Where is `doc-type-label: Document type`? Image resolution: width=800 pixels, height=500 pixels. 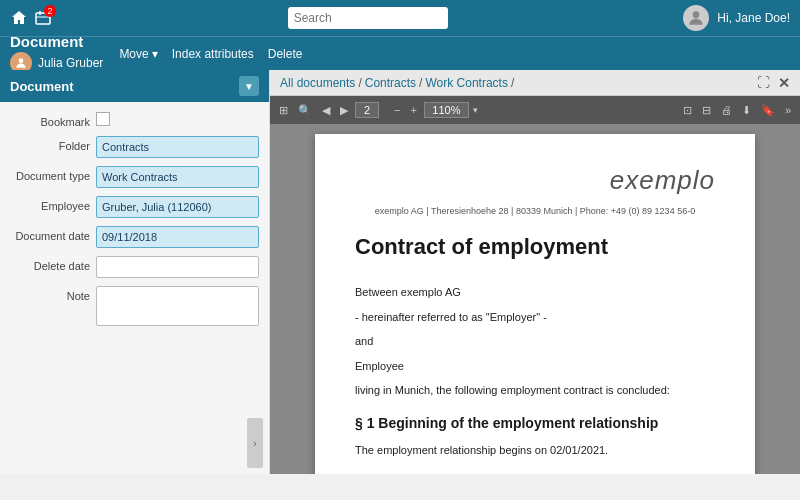
doc-type-label: Document type is located at coordinates (50, 174).